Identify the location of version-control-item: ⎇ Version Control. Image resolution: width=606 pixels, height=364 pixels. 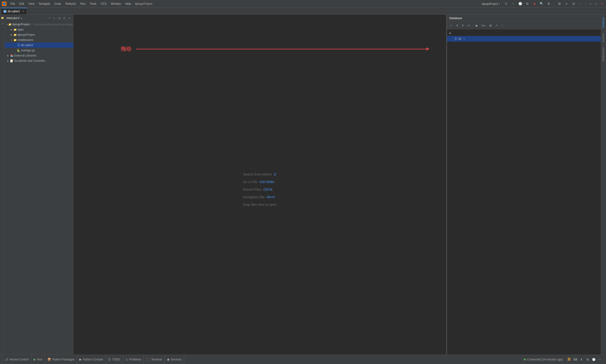
(17, 359).